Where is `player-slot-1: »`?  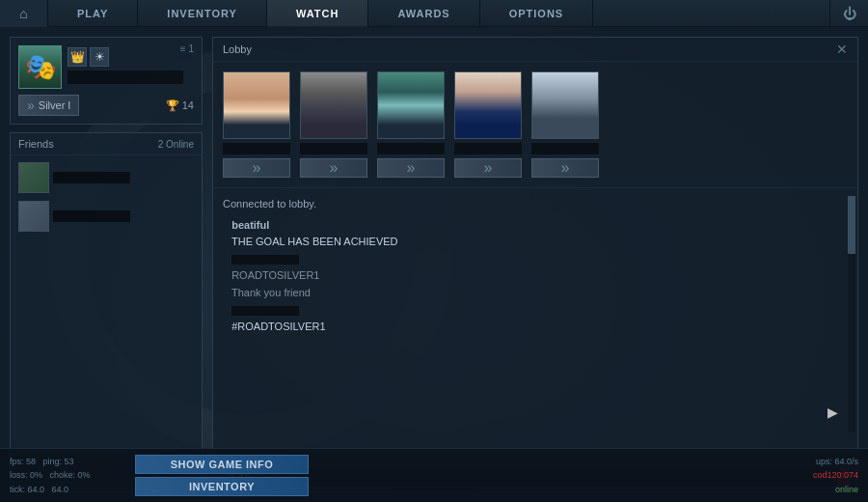
player-slot-1: » is located at coordinates (257, 125).